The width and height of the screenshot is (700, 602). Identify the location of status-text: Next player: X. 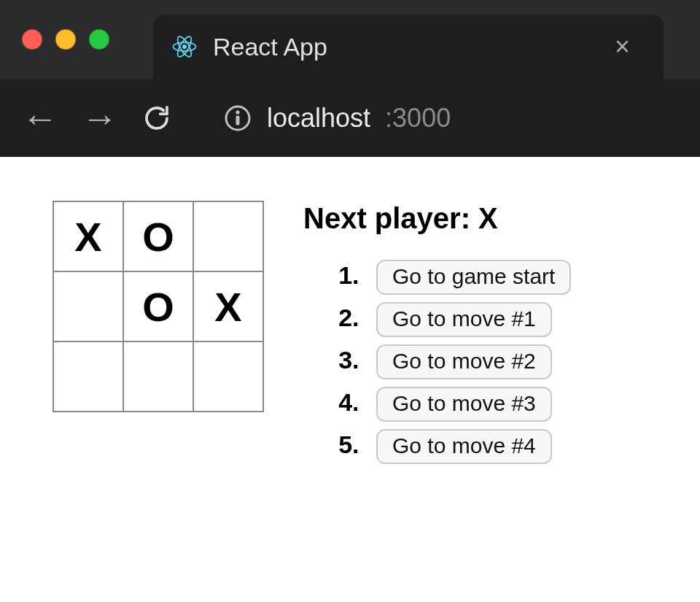
(438, 219).